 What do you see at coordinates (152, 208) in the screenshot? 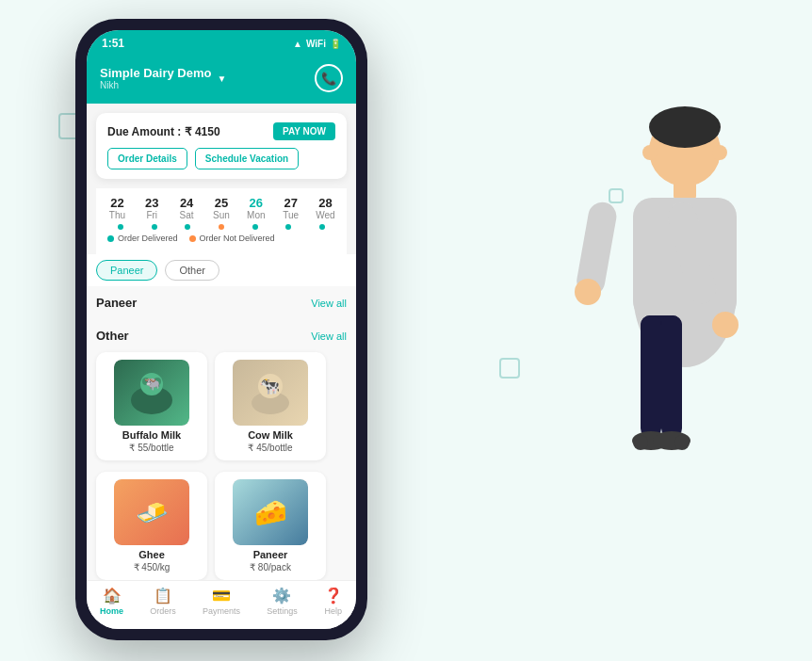
I see `day-fri: 23 Fri` at bounding box center [152, 208].